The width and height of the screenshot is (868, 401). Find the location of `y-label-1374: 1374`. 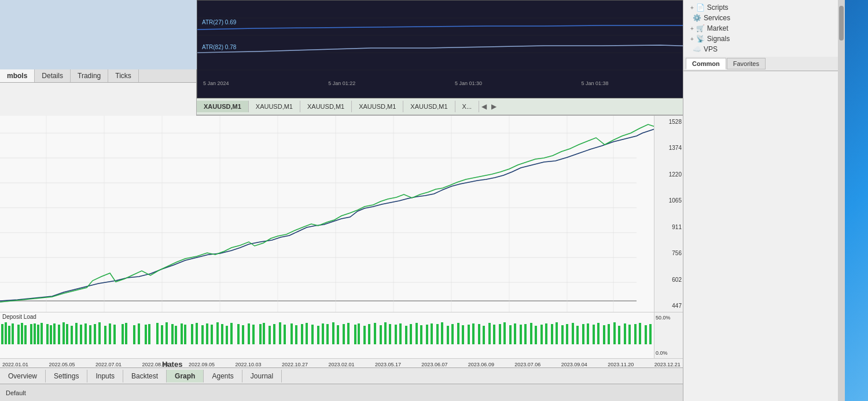

y-label-1374: 1374 is located at coordinates (669, 148).